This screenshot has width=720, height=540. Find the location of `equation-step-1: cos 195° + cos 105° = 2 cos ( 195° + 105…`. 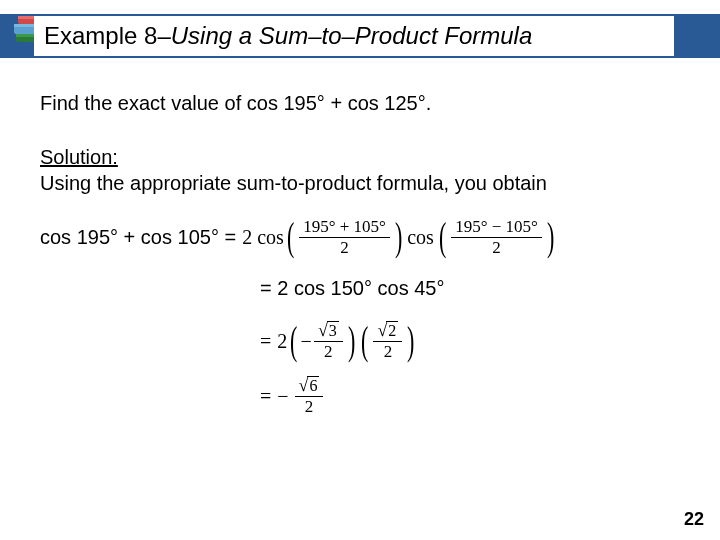

equation-step-1: cos 195° + cos 105° = 2 cos ( 195° + 105… is located at coordinates (360, 238).